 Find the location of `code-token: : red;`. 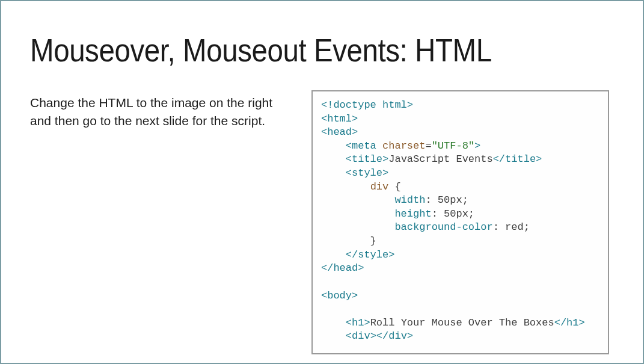

code-token: : red; is located at coordinates (511, 227).